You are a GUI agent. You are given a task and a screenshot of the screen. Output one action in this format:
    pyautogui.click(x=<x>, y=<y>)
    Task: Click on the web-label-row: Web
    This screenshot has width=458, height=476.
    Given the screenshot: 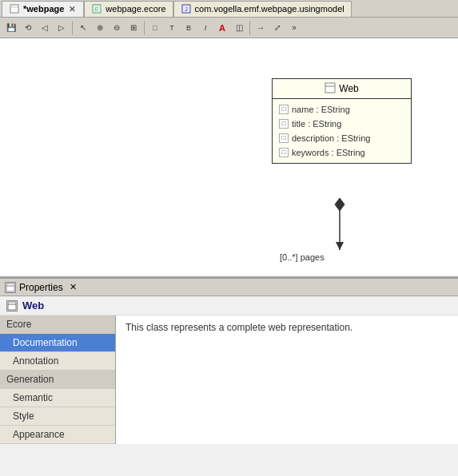 What is the action you would take?
    pyautogui.click(x=229, y=306)
    